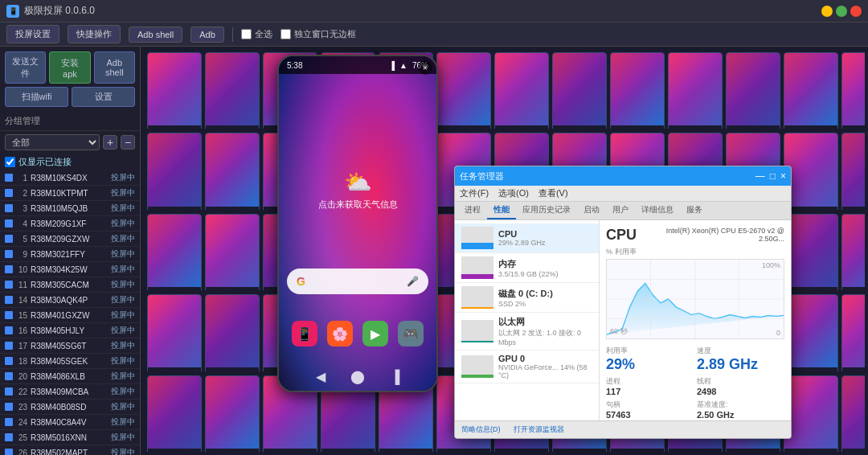 The width and height of the screenshot is (868, 455). What do you see at coordinates (553, 193) in the screenshot?
I see `tm-view-menu: 查看(V)` at bounding box center [553, 193].